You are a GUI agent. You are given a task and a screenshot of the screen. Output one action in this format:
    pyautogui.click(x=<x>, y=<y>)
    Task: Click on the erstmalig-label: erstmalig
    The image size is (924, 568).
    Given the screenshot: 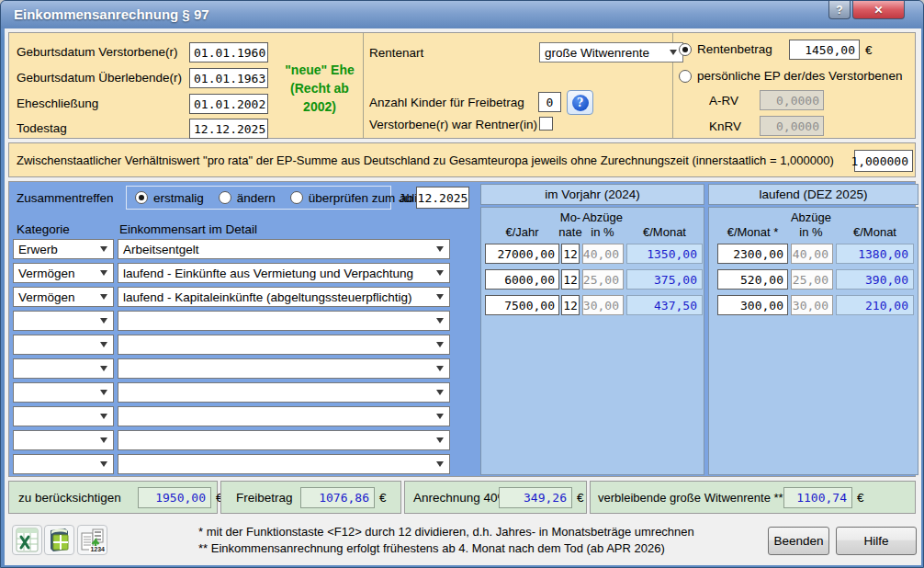 What is the action you would take?
    pyautogui.click(x=178, y=199)
    